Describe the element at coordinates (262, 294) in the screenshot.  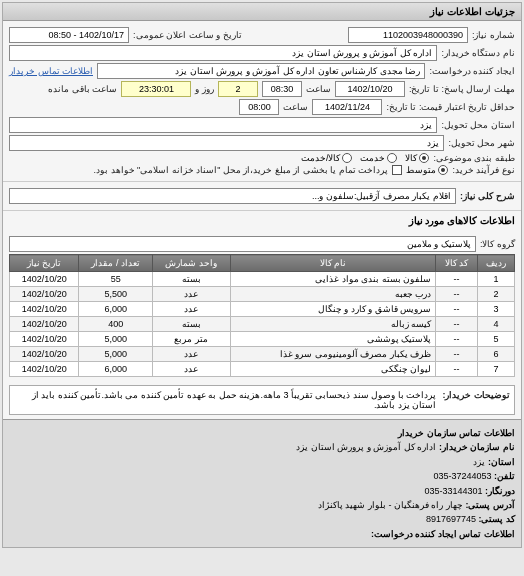
I see `table-row: 2--درب جعبهعدد5,5001402/10/20` at that location.